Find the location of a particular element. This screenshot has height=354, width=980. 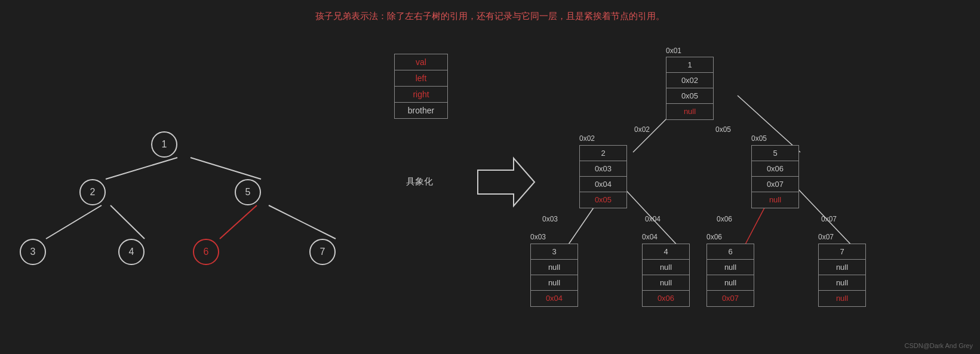

node-block-n2: 2 0x03 0x04 0x05 is located at coordinates (603, 177).